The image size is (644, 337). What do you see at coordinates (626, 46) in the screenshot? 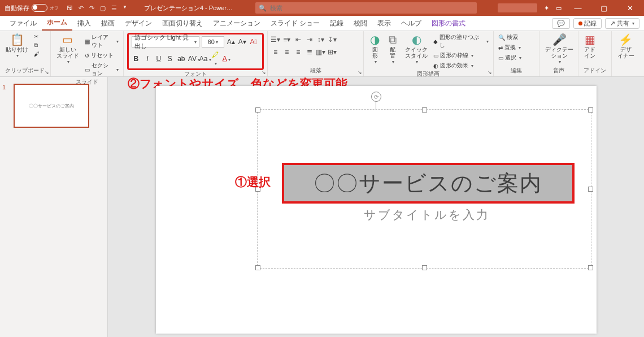
I see `designer-button: ⚡デザ イナー` at bounding box center [626, 46].